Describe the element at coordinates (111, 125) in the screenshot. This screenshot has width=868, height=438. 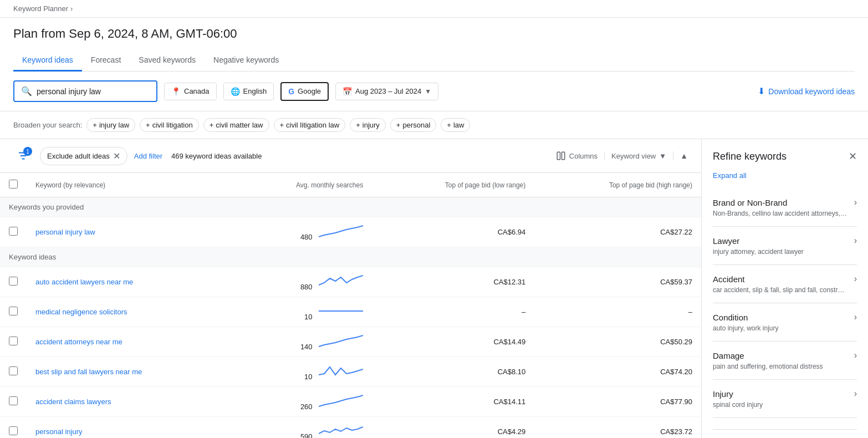
I see `broaden-chip-0: + injury law` at that location.